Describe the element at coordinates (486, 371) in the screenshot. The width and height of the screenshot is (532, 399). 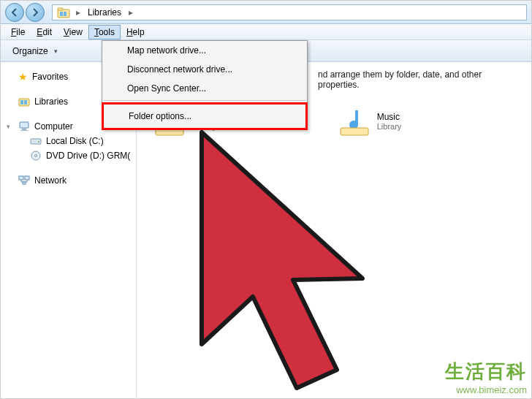
I see `watermark-text-cn: 生活百科` at that location.